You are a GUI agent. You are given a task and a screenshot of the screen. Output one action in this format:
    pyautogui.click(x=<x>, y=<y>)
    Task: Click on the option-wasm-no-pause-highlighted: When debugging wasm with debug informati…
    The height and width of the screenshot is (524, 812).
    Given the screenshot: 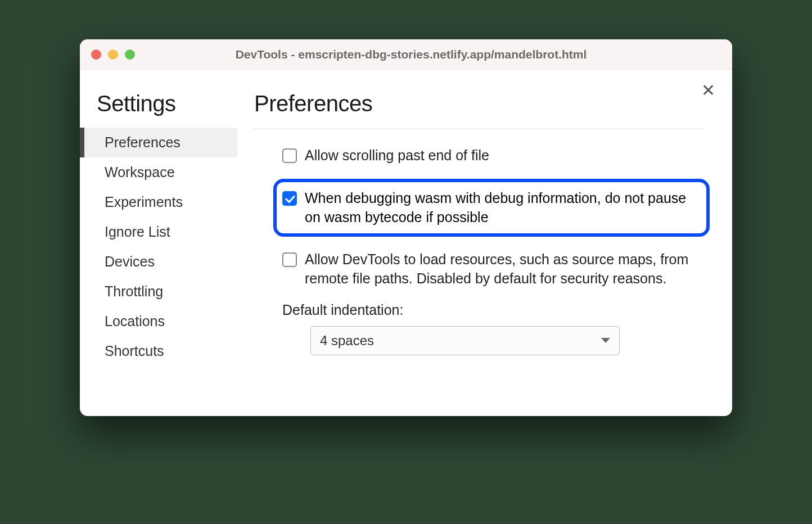 What is the action you would take?
    pyautogui.click(x=491, y=208)
    